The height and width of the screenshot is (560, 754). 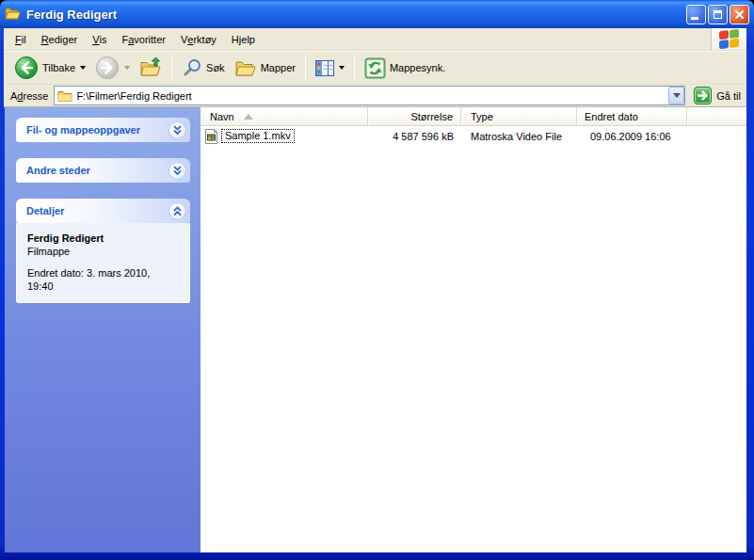 What do you see at coordinates (520, 136) in the screenshot?
I see `file-type: Matroska Video File` at bounding box center [520, 136].